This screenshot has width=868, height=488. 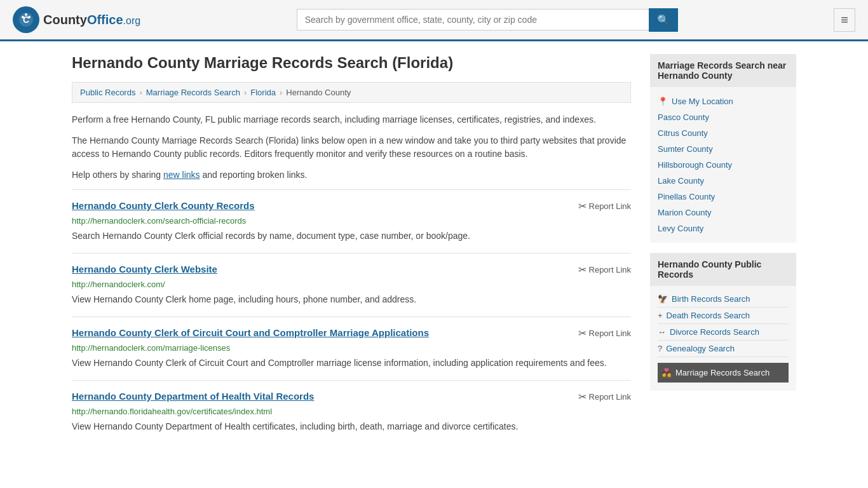 What do you see at coordinates (582, 269) in the screenshot?
I see `scissors-icon-1: ✂` at bounding box center [582, 269].